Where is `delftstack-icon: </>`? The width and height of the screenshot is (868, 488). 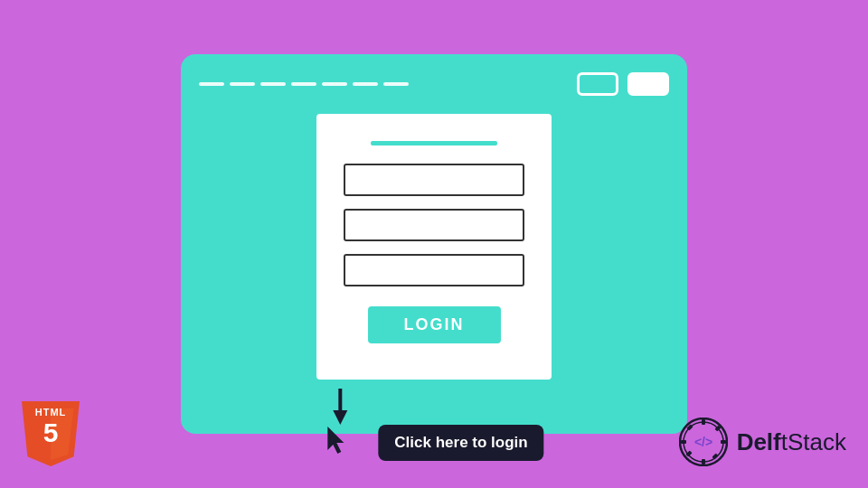 delftstack-icon: </> is located at coordinates (703, 442).